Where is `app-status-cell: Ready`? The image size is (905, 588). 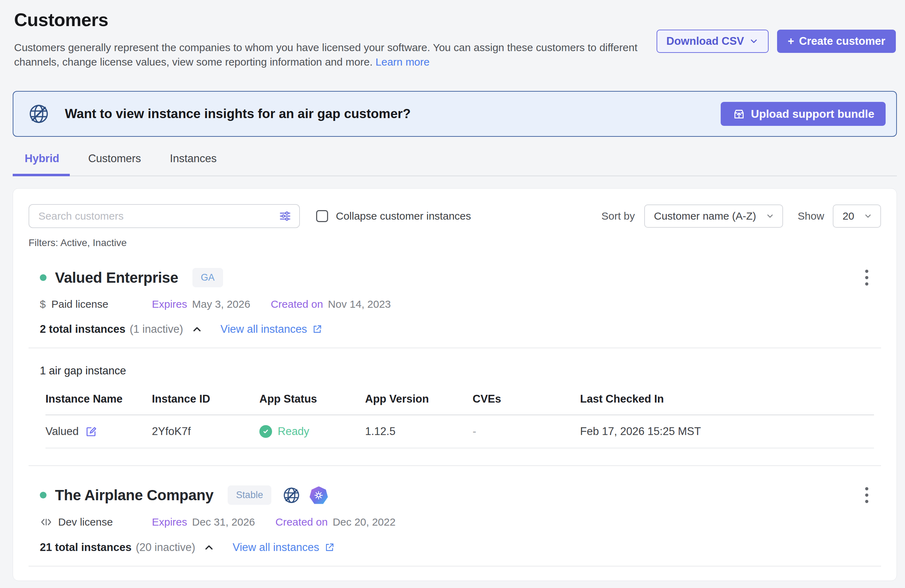
app-status-cell: Ready is located at coordinates (312, 431).